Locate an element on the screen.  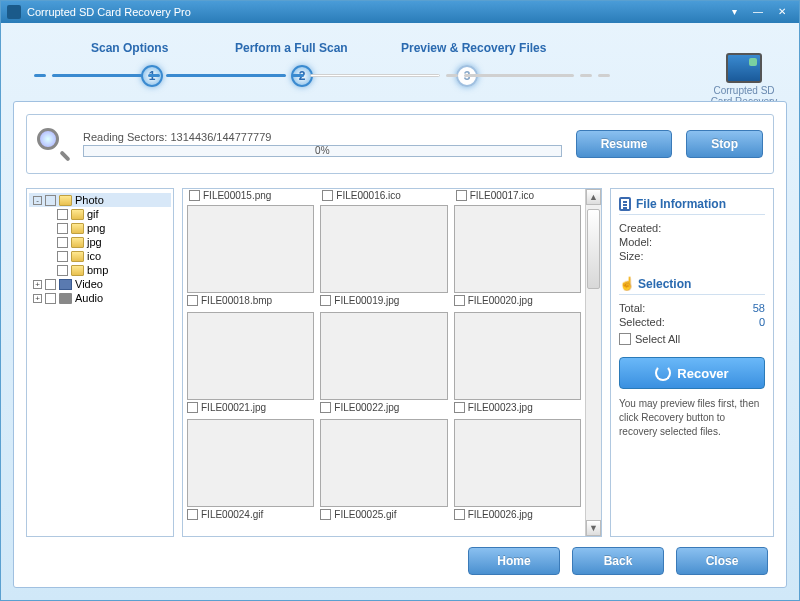
step-3-label: Preview & Recovery Files is located at coordinates (474, 48).